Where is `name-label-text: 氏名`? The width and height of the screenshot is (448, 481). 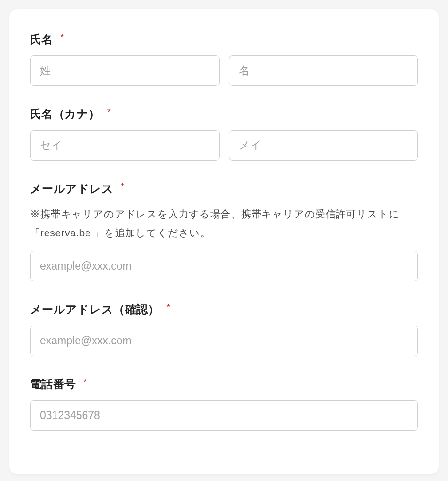 name-label-text: 氏名 is located at coordinates (41, 39).